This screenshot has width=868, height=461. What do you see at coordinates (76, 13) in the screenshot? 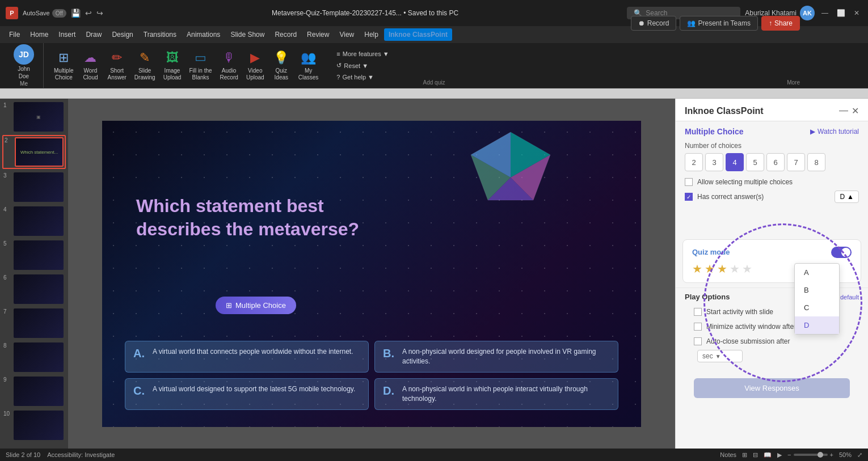
I see `save-icon: 💾` at bounding box center [76, 13].